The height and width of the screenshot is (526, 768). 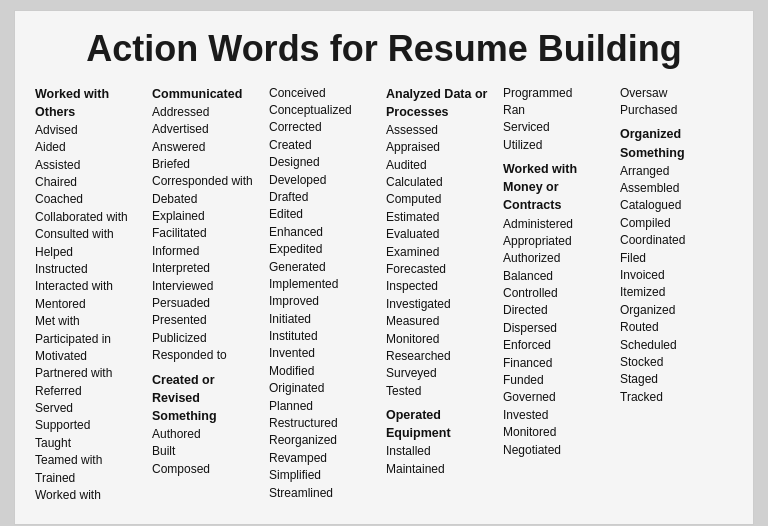 I want to click on word-item: Met with, so click(x=92, y=322).